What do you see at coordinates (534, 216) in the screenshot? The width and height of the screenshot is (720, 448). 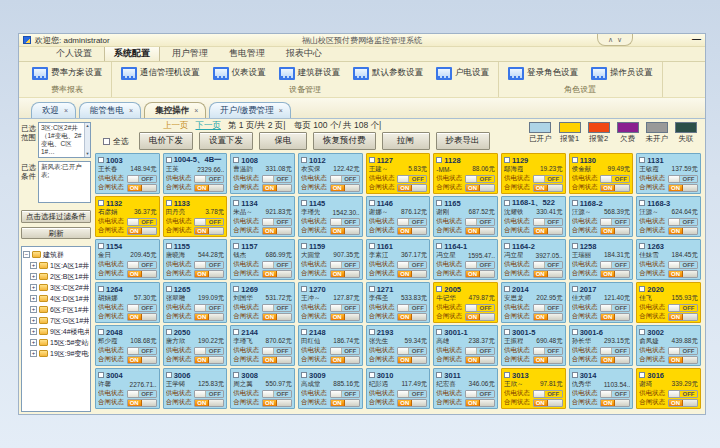 I see `room-card: 1168-1、522沈耀铁330.41元供电状态OFF合闸状态ON` at bounding box center [534, 216].